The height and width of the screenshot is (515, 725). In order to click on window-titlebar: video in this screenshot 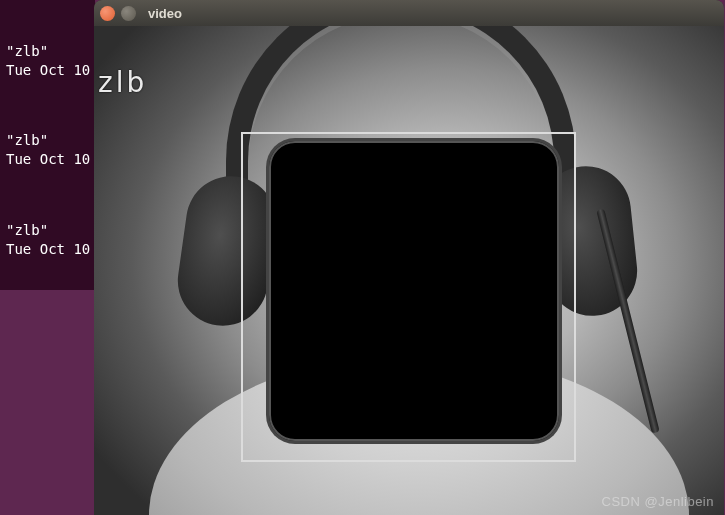, I will do `click(409, 13)`.